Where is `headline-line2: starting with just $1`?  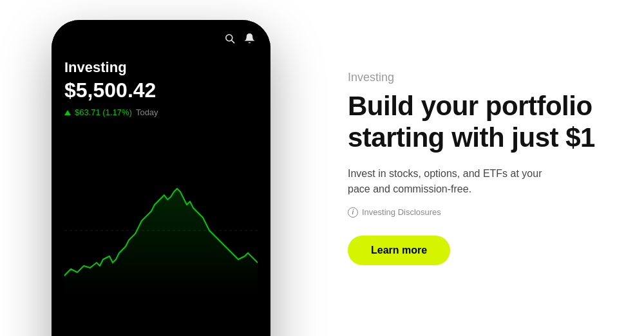
headline-line2: starting with just $1 is located at coordinates (471, 138).